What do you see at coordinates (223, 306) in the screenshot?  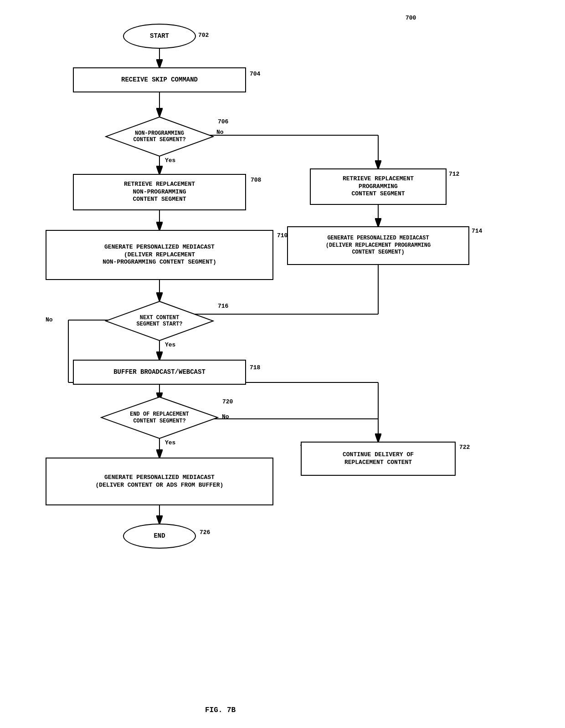 I see `n716-label: 716` at bounding box center [223, 306].